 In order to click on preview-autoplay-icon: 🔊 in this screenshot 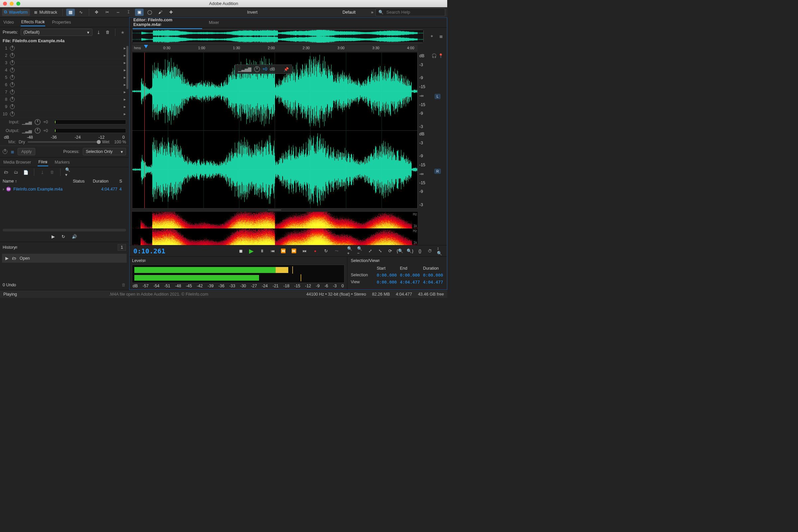, I will do `click(75, 237)`.